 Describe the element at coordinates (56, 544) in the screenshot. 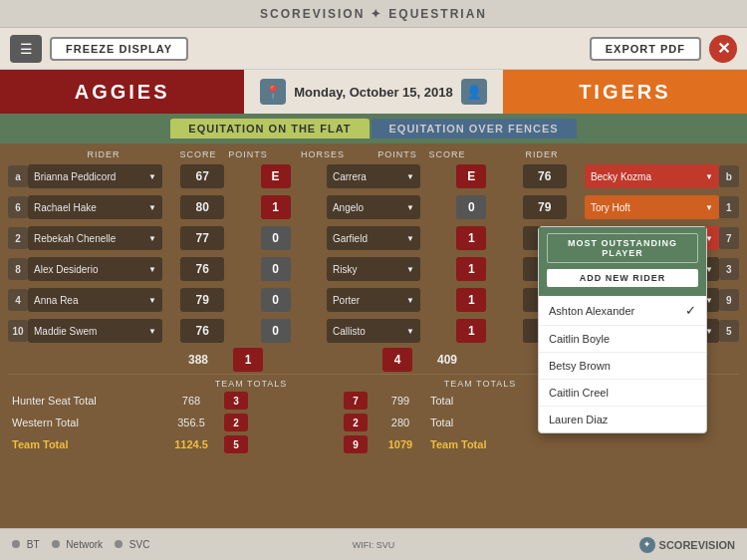

I see `network-dot` at that location.